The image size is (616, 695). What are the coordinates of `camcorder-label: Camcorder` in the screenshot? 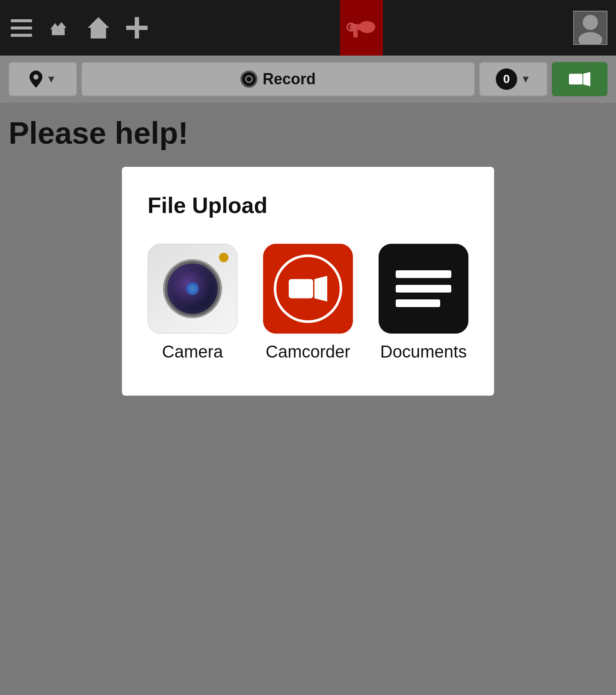 It's located at (308, 352).